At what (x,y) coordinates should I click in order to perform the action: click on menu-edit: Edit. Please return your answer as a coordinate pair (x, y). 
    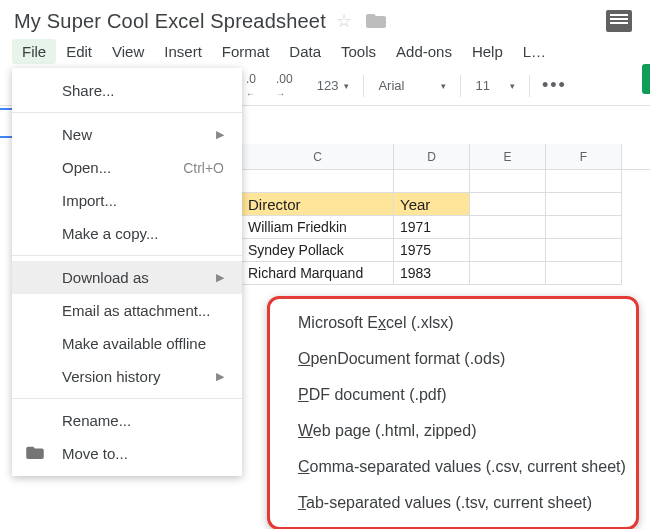
    Looking at the image, I should click on (79, 52).